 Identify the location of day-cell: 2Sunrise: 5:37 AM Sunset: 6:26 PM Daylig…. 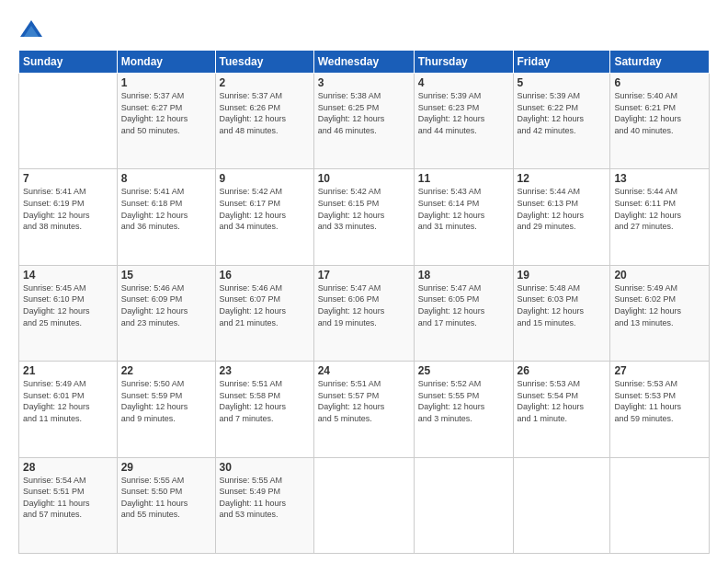
(265, 121).